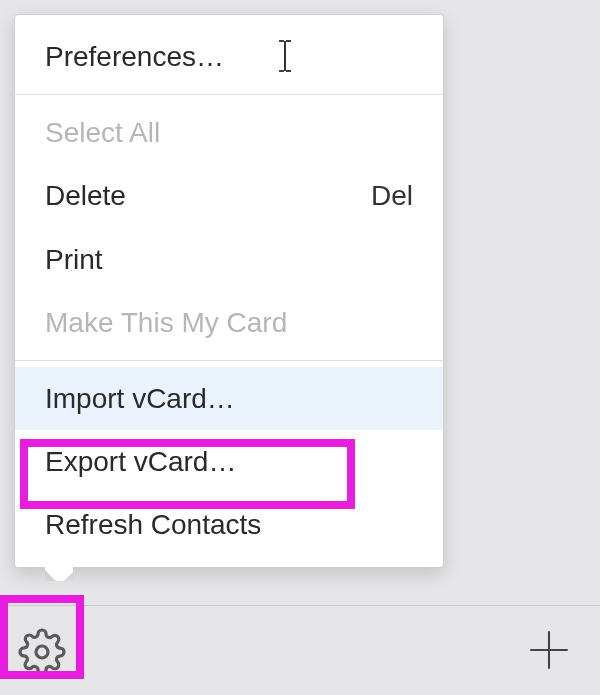 The height and width of the screenshot is (695, 600). What do you see at coordinates (166, 322) in the screenshot?
I see `menu-item-label: Make This My Card` at bounding box center [166, 322].